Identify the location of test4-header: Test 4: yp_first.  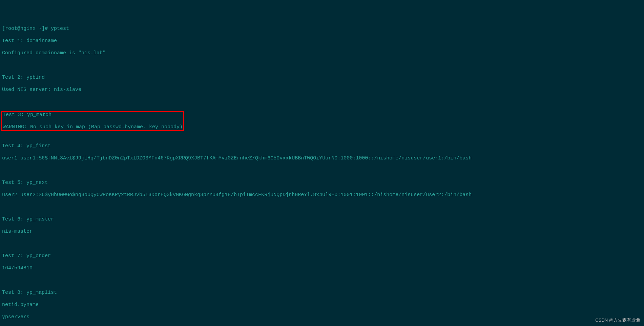
(322, 146).